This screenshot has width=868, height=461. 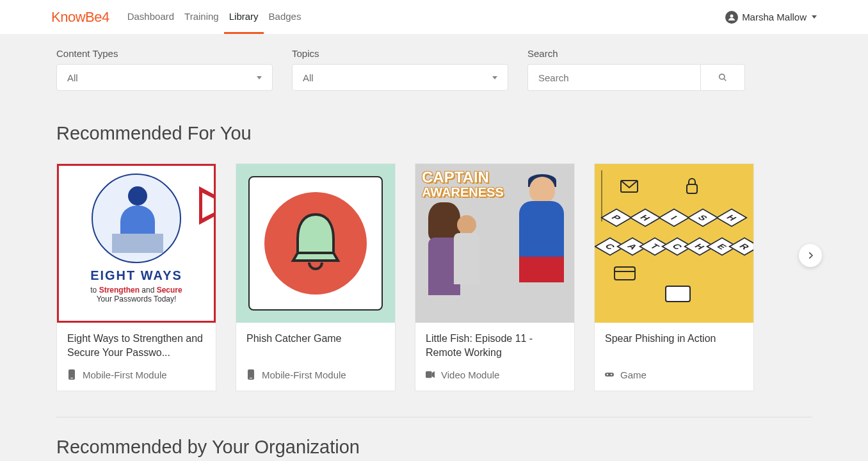 What do you see at coordinates (775, 17) in the screenshot?
I see `user-name: Marsha Mallow` at bounding box center [775, 17].